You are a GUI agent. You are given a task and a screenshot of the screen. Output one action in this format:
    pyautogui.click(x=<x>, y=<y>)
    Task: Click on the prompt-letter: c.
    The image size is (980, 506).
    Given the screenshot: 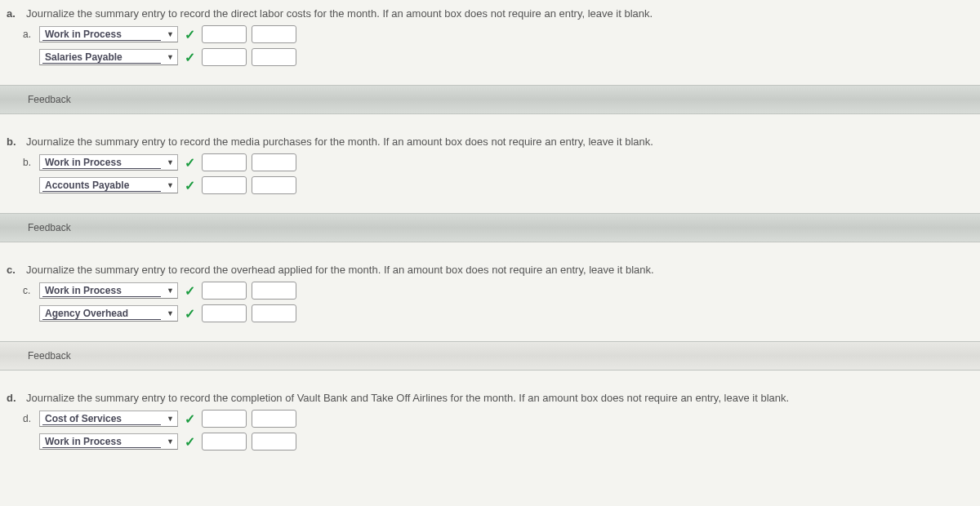 What is the action you would take?
    pyautogui.click(x=14, y=269)
    